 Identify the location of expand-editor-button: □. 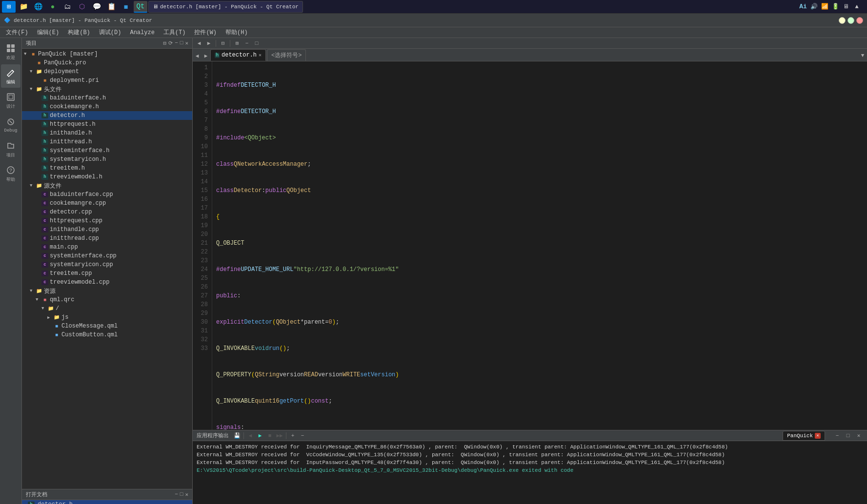
(257, 43).